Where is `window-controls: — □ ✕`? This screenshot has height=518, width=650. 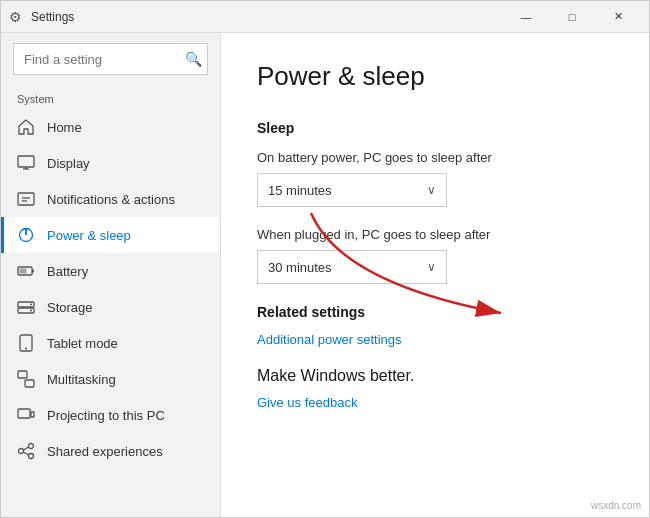 window-controls: — □ ✕ is located at coordinates (572, 17).